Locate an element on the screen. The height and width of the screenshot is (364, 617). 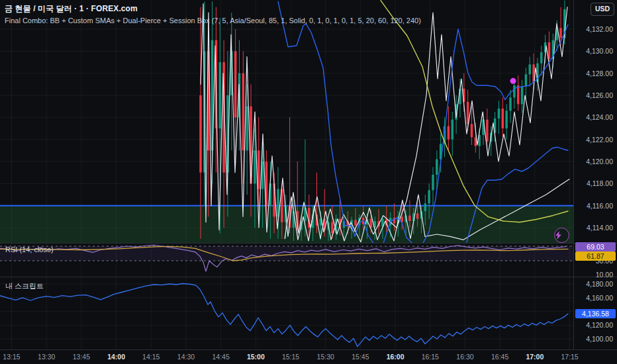
time-label: 15:45 is located at coordinates (360, 357).